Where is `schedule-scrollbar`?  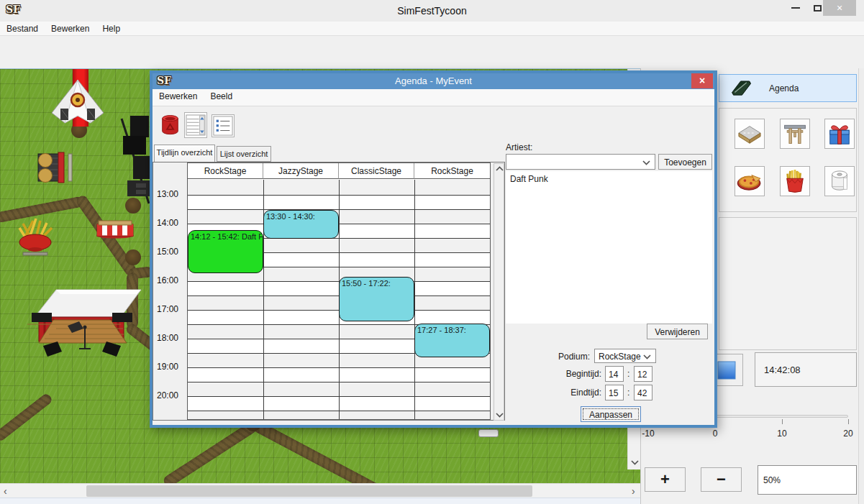
schedule-scrollbar is located at coordinates (499, 292).